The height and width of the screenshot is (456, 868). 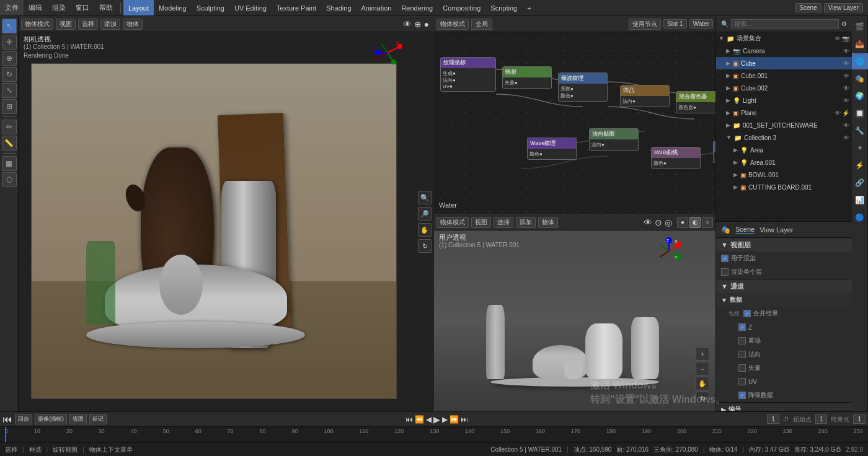 What do you see at coordinates (846, 38) in the screenshot?
I see `outliner-render-icon: 📷` at bounding box center [846, 38].